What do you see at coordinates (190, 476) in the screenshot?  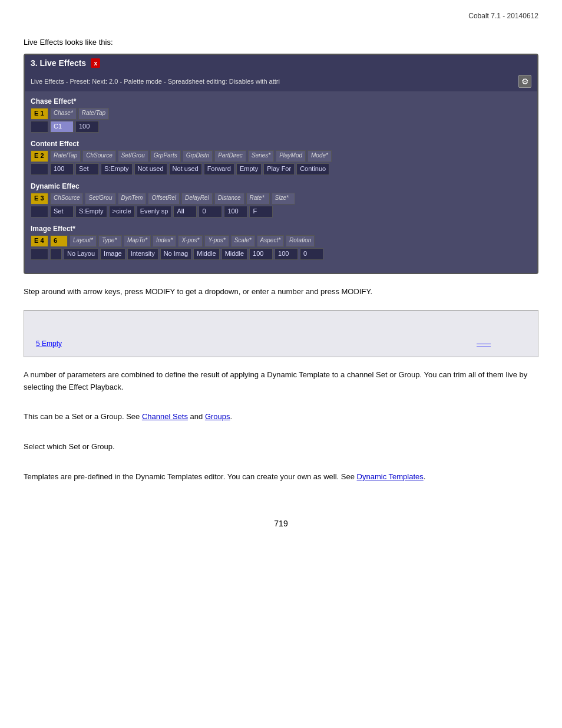 I see `para4-text-before: Templates are pre-defined in the Dynamic…` at bounding box center [190, 476].